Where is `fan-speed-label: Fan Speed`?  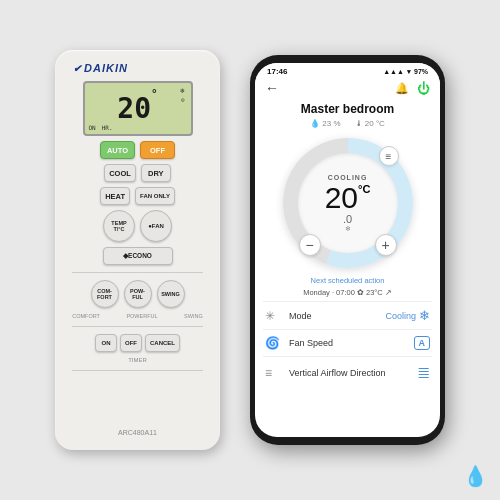 fan-speed-label: Fan Speed is located at coordinates (348, 343).